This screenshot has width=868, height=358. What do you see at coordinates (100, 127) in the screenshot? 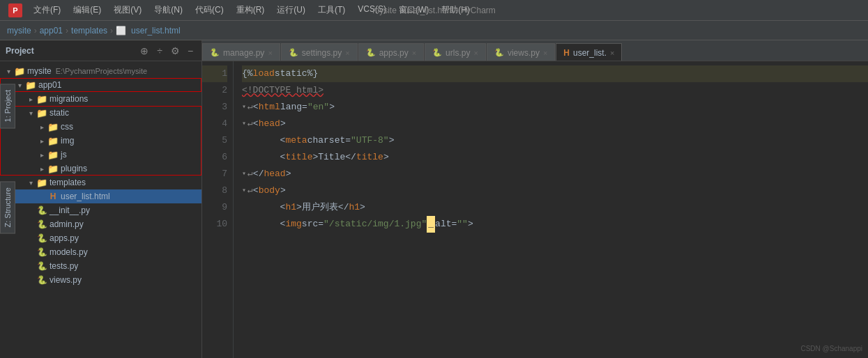
I see `tree-item-css: ▸📁css` at bounding box center [100, 127].